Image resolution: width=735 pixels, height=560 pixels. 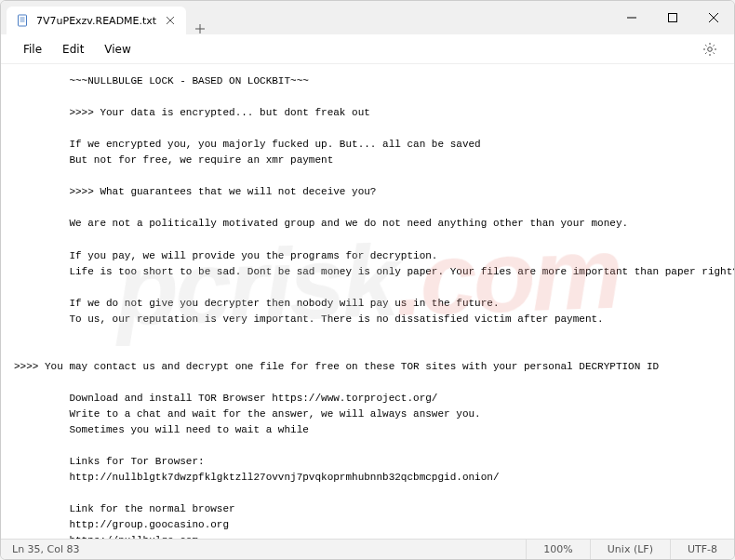 I want to click on menu-view: View, so click(x=117, y=49).